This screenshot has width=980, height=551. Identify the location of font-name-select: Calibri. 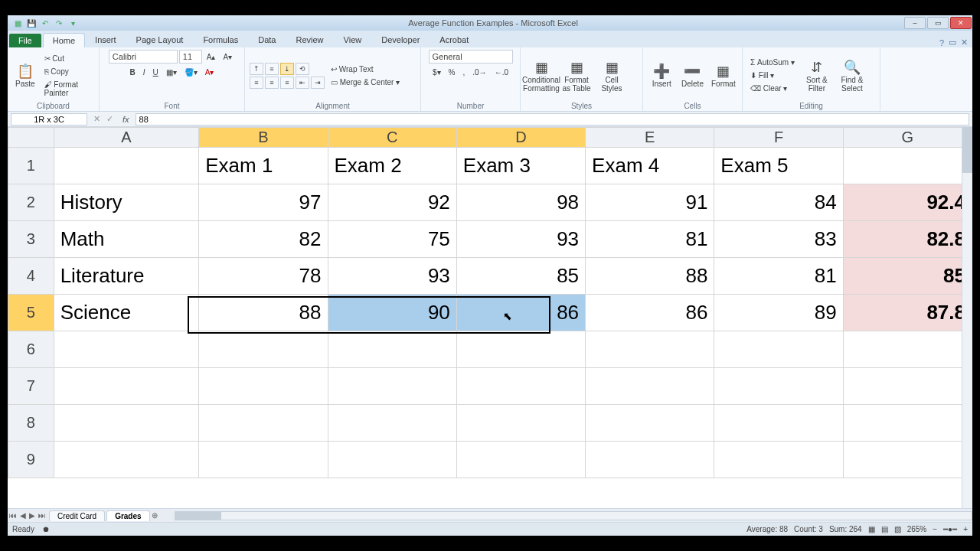
(143, 57).